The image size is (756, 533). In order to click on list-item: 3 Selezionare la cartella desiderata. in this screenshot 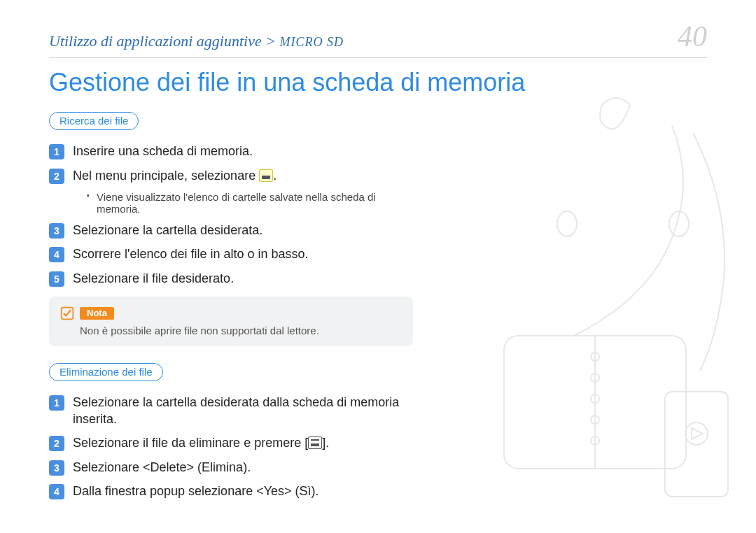, I will do `click(231, 230)`.